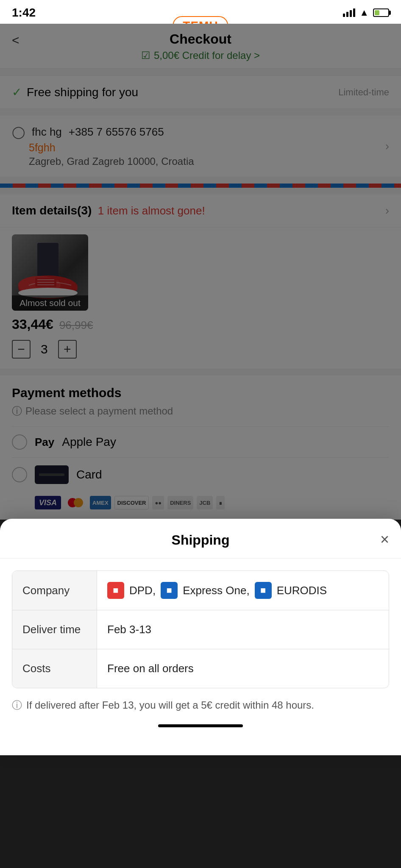 The height and width of the screenshot is (868, 401). What do you see at coordinates (200, 669) in the screenshot?
I see `table-row-costs: Costs Free on all orders` at bounding box center [200, 669].